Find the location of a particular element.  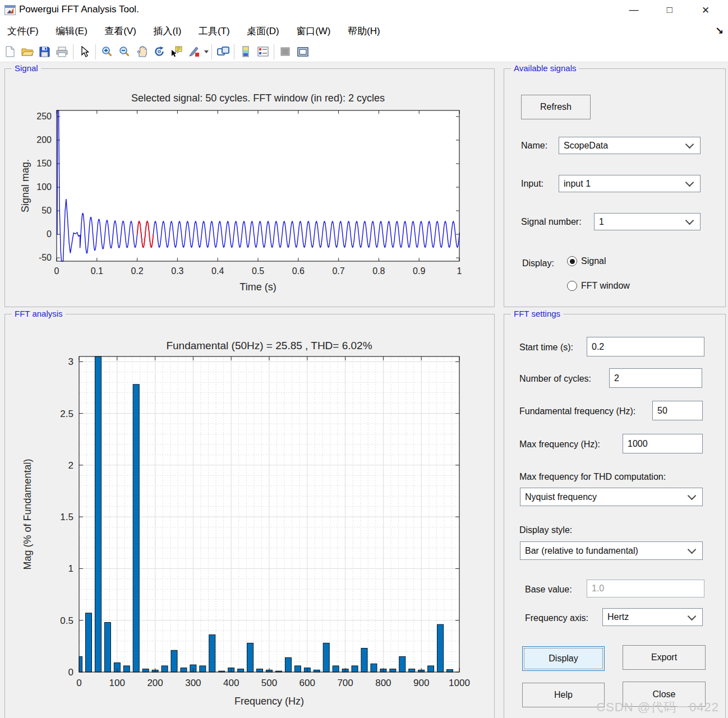

brush-dropdown-icon is located at coordinates (206, 52).